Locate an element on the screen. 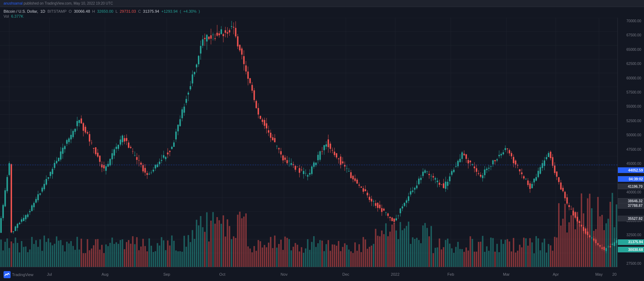  publisher-name: anushsamal is located at coordinates (13, 4).